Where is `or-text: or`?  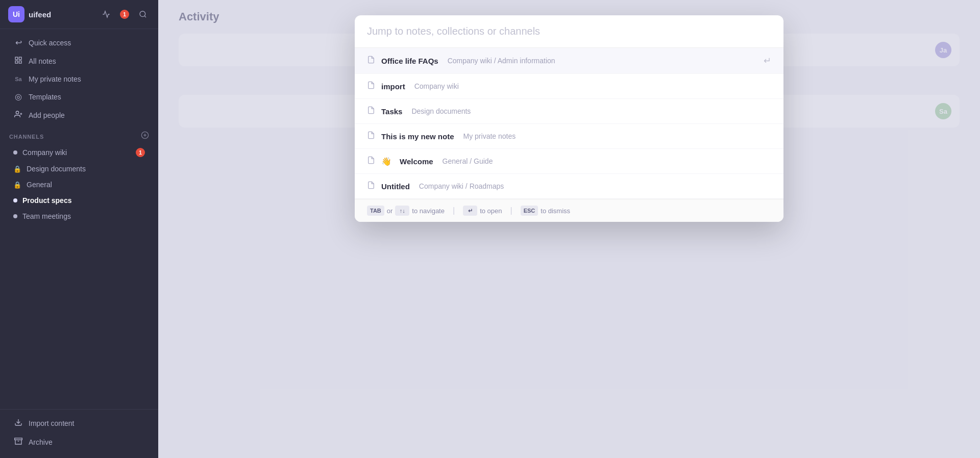
or-text: or is located at coordinates (390, 211).